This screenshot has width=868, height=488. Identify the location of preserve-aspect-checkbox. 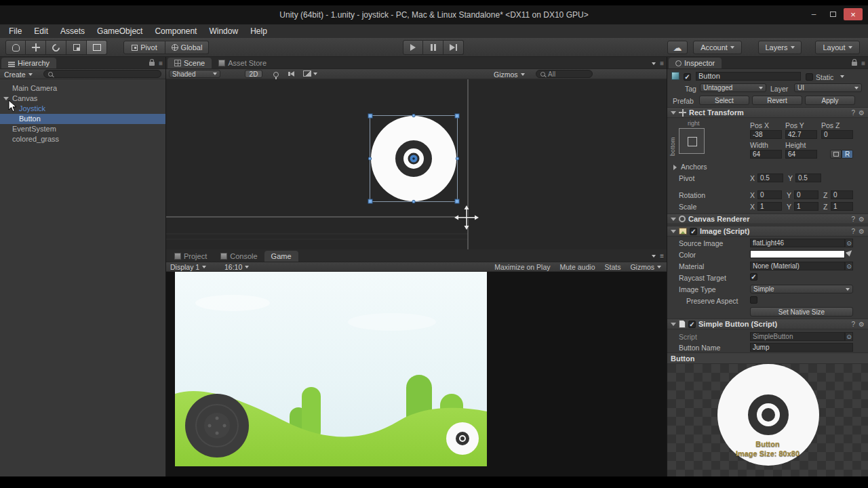
(754, 300).